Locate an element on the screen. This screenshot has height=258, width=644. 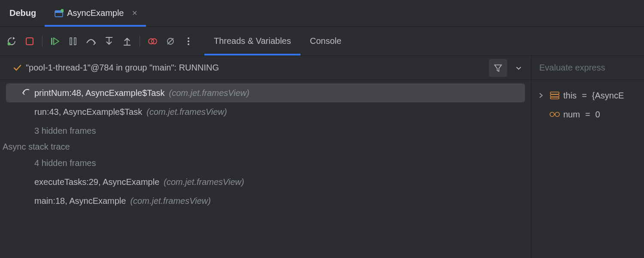
tab-console: Console is located at coordinates (325, 41).